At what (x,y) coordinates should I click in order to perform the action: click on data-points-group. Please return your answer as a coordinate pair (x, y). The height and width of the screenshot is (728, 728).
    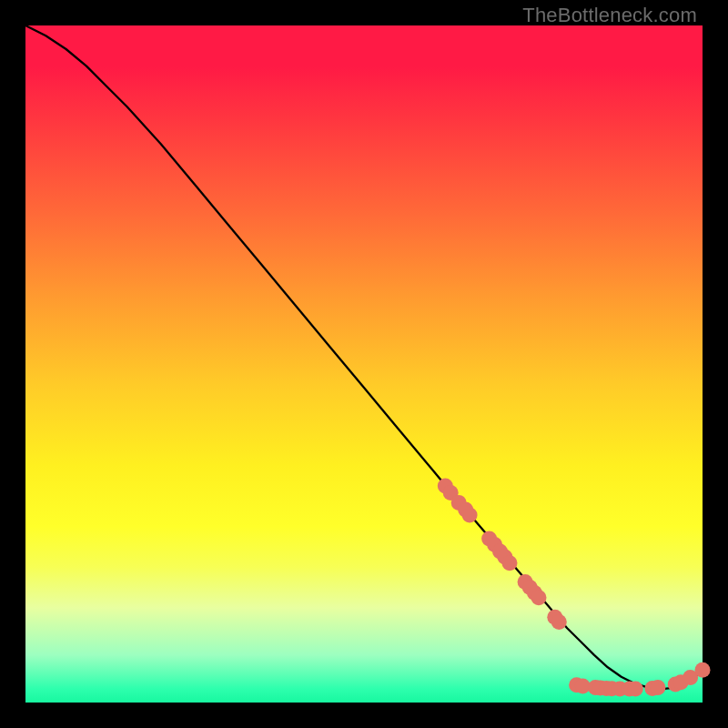
    Looking at the image, I should click on (574, 587).